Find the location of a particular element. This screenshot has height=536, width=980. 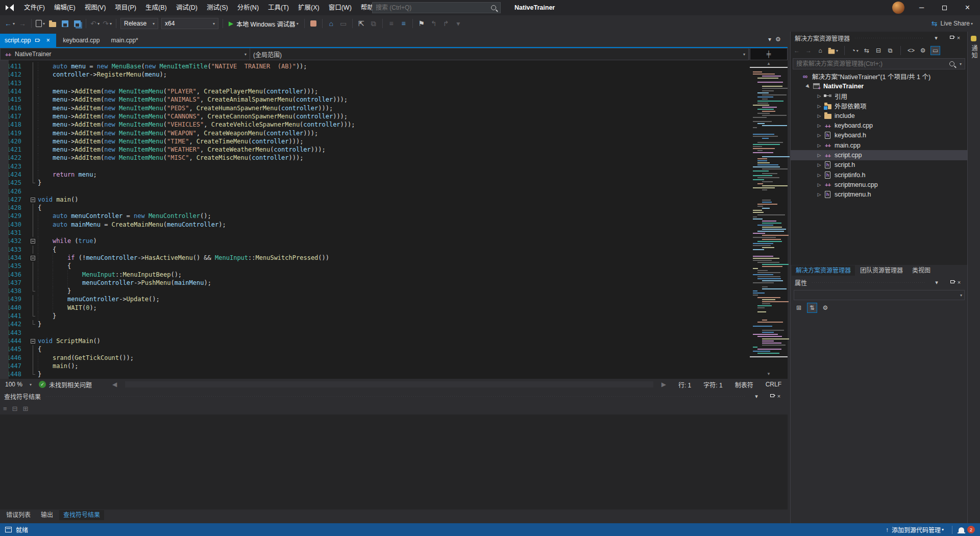

undo-button: ↶▾ is located at coordinates (95, 23).